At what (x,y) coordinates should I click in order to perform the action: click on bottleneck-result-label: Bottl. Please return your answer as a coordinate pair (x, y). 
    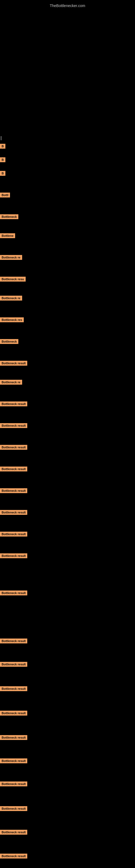
    Looking at the image, I should click on (5, 195).